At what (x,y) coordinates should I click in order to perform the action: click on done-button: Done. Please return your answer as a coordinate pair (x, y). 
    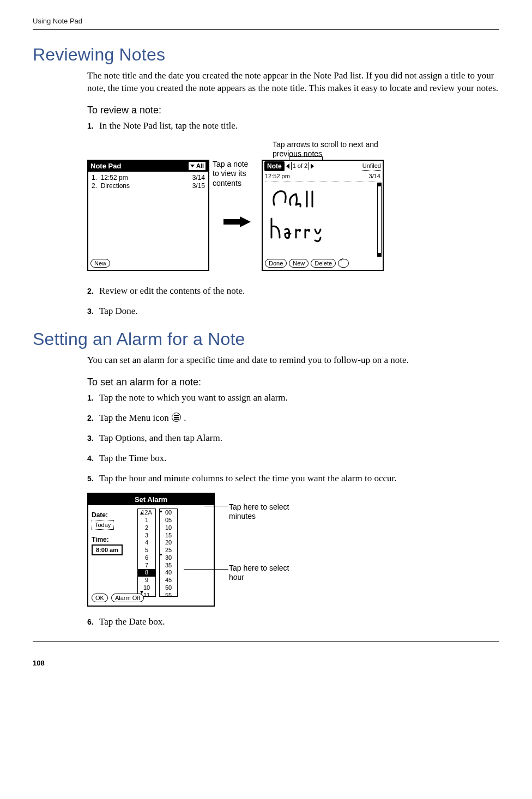
    Looking at the image, I should click on (276, 263).